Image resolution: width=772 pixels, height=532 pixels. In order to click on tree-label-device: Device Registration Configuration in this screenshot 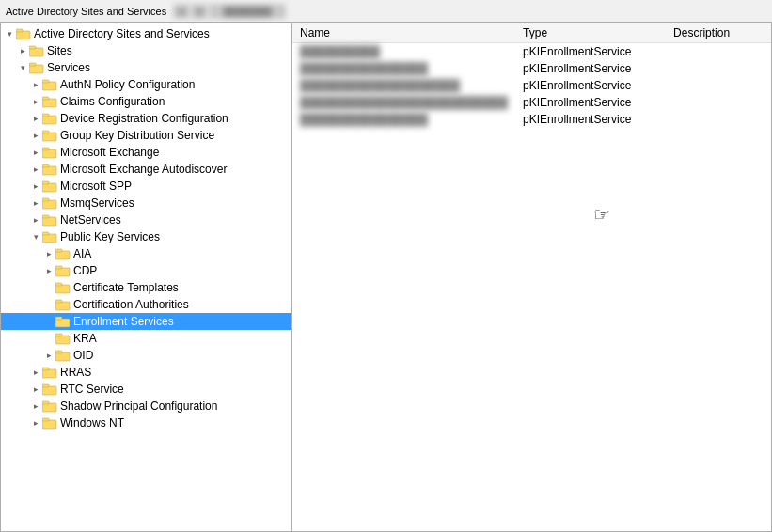, I will do `click(145, 118)`.